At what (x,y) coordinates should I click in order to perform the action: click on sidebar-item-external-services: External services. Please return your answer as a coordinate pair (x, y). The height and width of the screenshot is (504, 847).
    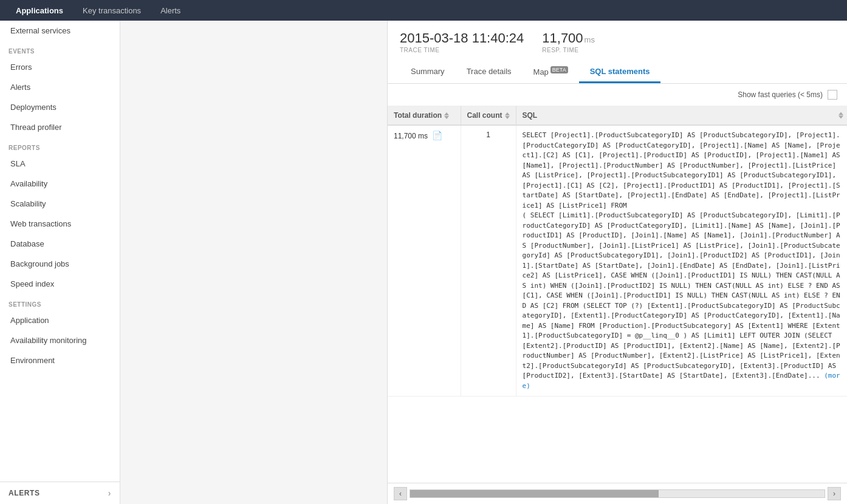
    Looking at the image, I should click on (60, 30).